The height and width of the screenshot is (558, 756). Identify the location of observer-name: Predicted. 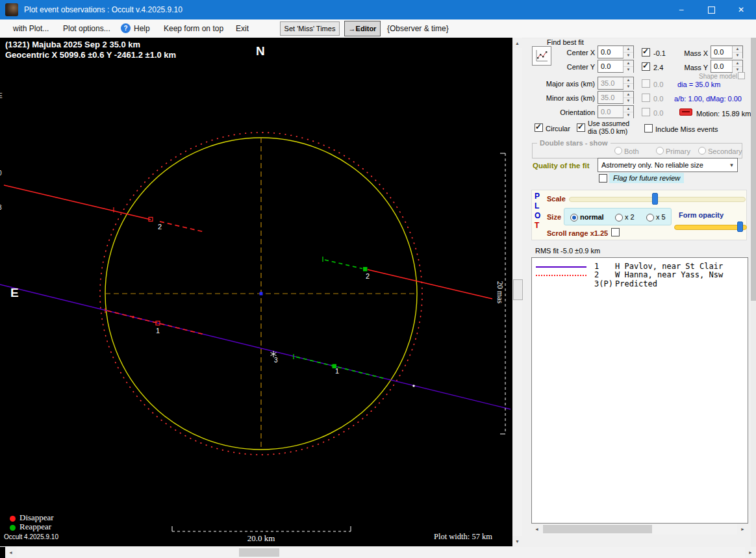
(636, 284).